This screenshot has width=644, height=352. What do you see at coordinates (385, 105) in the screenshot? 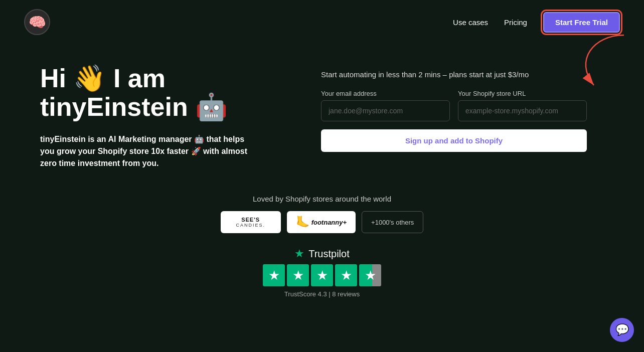
I see `email-form-group: Your email address` at bounding box center [385, 105].